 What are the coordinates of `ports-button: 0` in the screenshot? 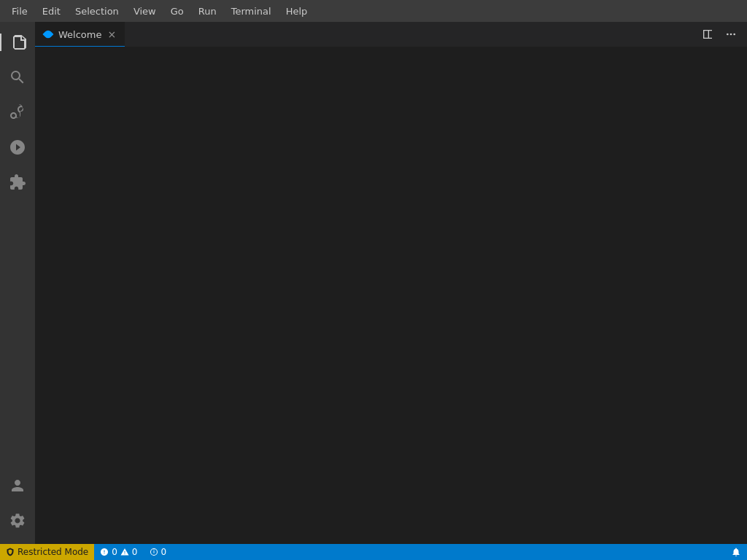 It's located at (158, 552).